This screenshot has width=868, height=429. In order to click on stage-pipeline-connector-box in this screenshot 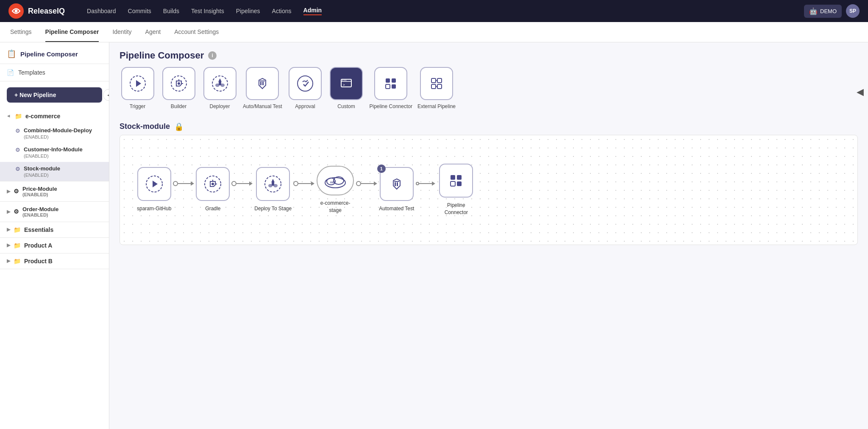, I will do `click(391, 84)`.